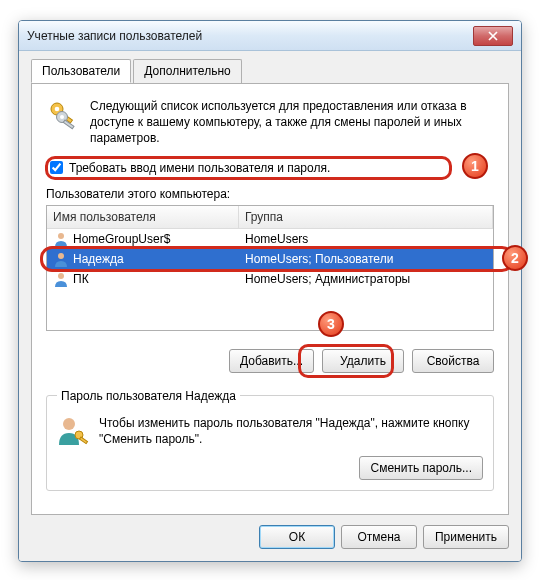 The height and width of the screenshot is (580, 541). What do you see at coordinates (493, 36) in the screenshot?
I see `close-icon` at bounding box center [493, 36].